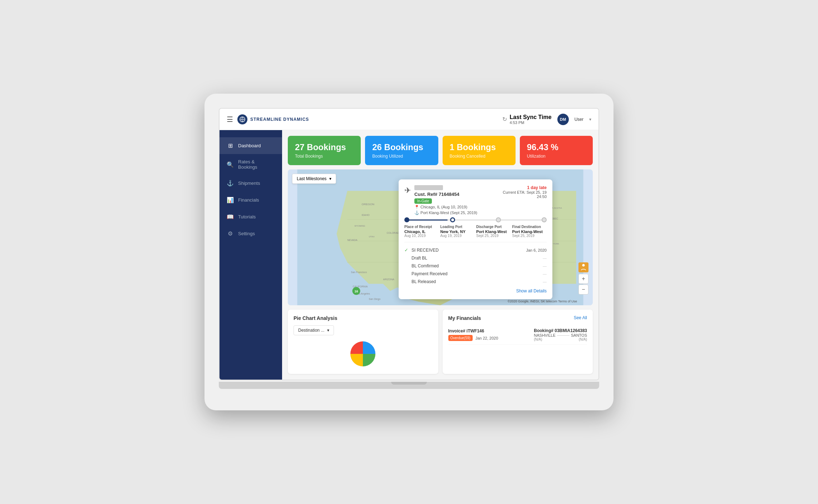 This screenshot has width=818, height=504. What do you see at coordinates (556, 156) in the screenshot?
I see `utilization-label: Utilization` at bounding box center [556, 156].